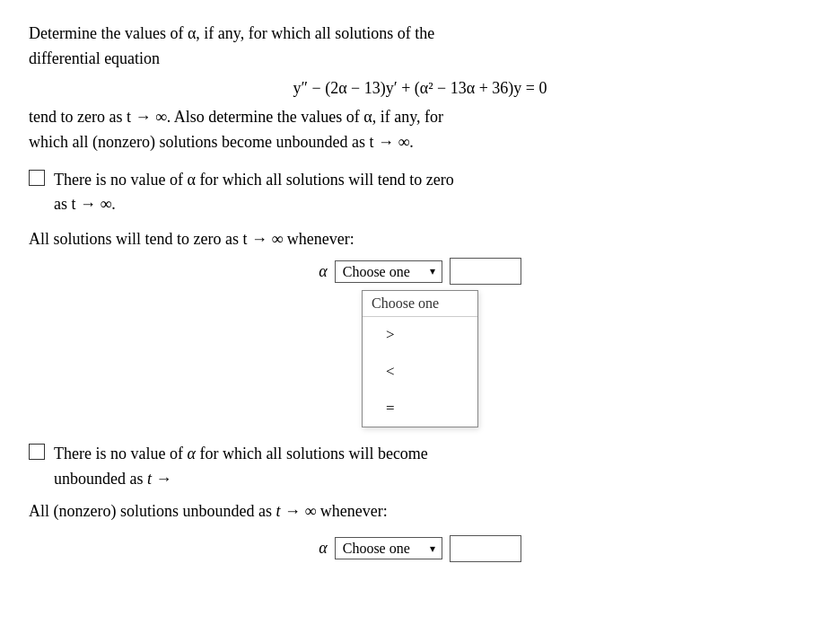 The width and height of the screenshot is (840, 634). What do you see at coordinates (420, 130) in the screenshot?
I see `problem-outro: tend to zero as t → ∞. Also determine th…` at bounding box center [420, 130].